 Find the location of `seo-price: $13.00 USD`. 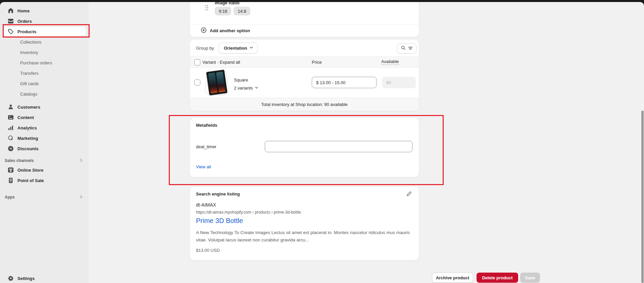

seo-price: $13.00 USD is located at coordinates (208, 250).